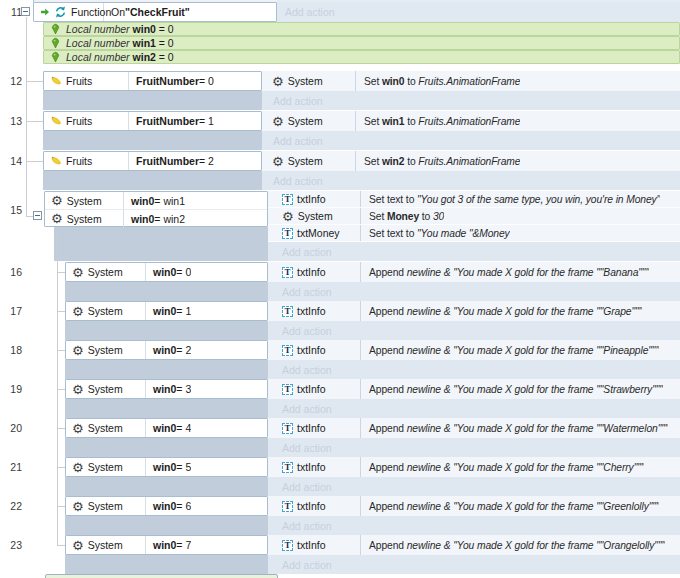  Describe the element at coordinates (12, 272) in the screenshot. I see `event-number: 16` at that location.